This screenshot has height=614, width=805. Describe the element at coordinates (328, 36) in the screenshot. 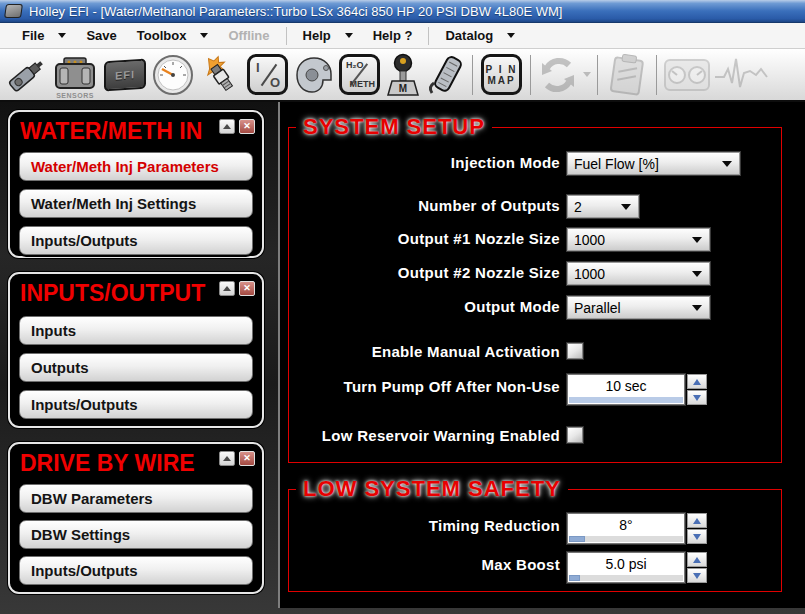

I see `menu-help: Help` at that location.